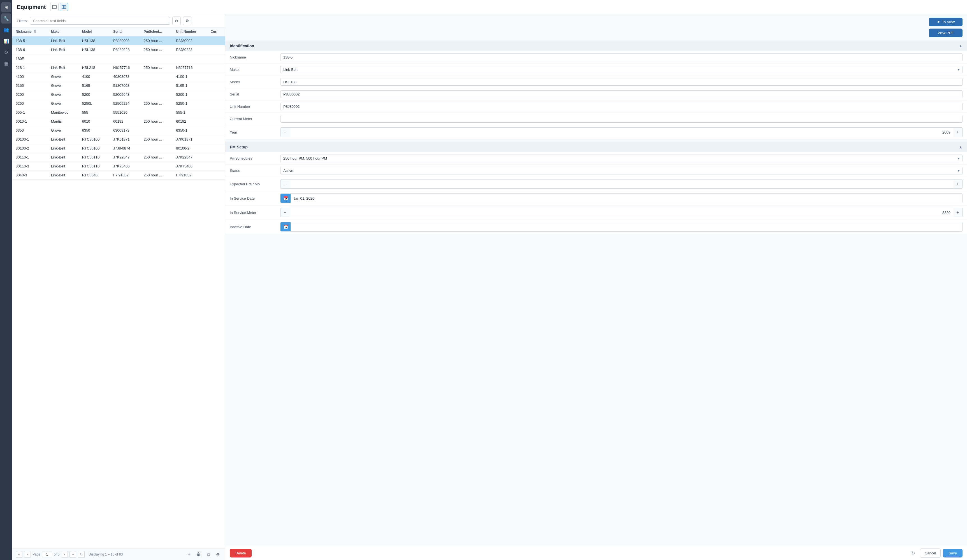 The height and width of the screenshot is (560, 967). What do you see at coordinates (119, 86) in the screenshot?
I see `table-row: 5165Grove5165513070085165-1` at bounding box center [119, 86].